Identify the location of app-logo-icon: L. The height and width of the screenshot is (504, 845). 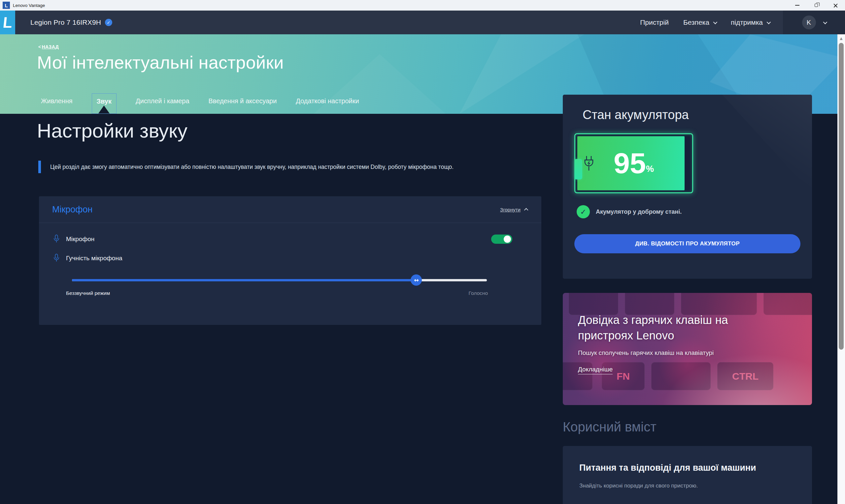
(6, 5).